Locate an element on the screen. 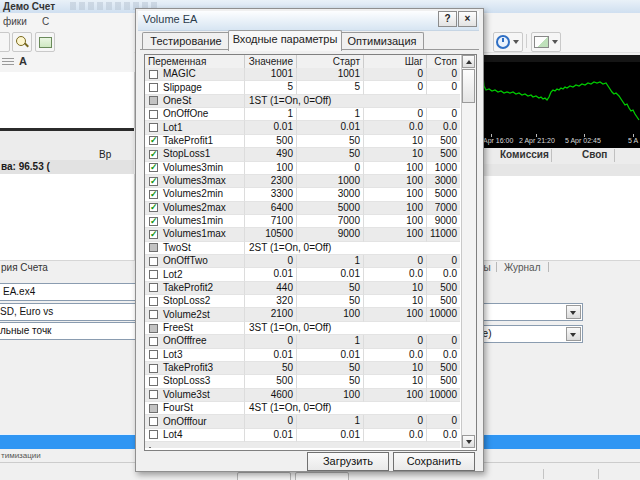 The width and height of the screenshot is (640, 480). param-row: Lot20.010.010.00.0 is located at coordinates (302, 274).